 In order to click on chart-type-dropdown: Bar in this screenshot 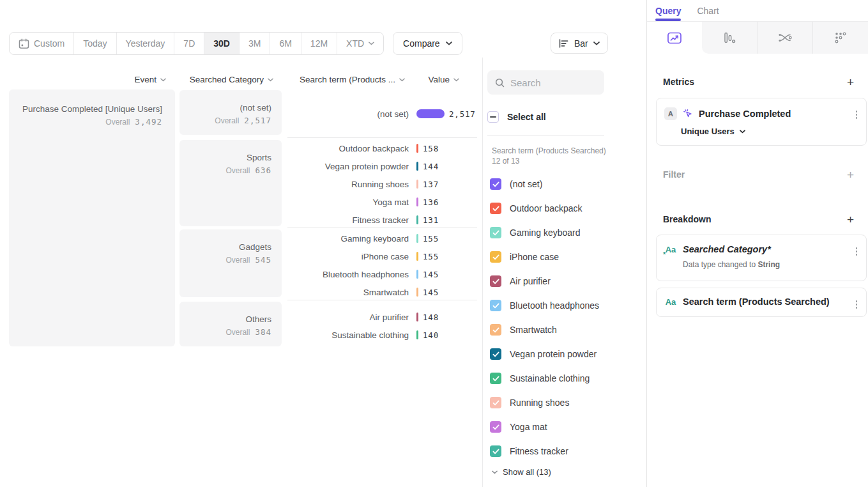, I will do `click(579, 43)`.